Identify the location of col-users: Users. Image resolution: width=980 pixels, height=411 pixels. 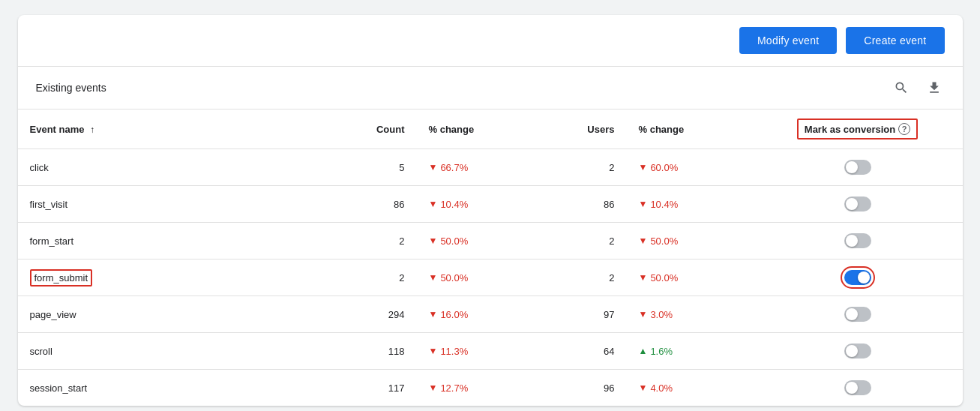
(585, 129).